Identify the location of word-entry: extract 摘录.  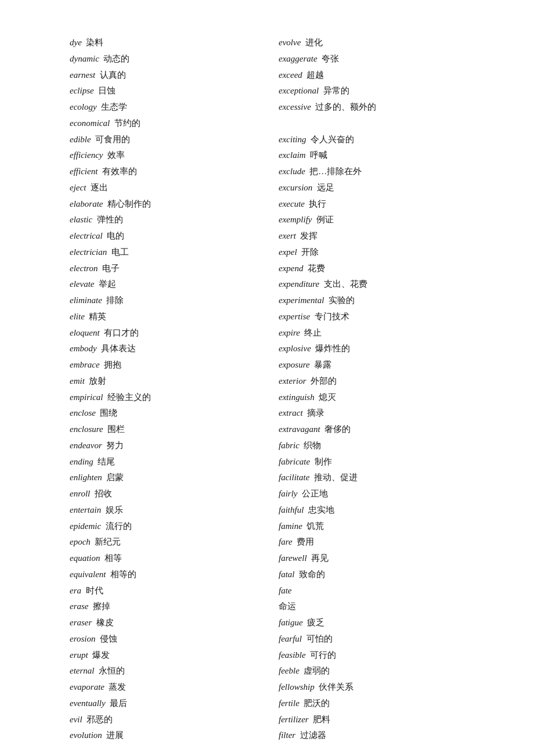
(371, 413).